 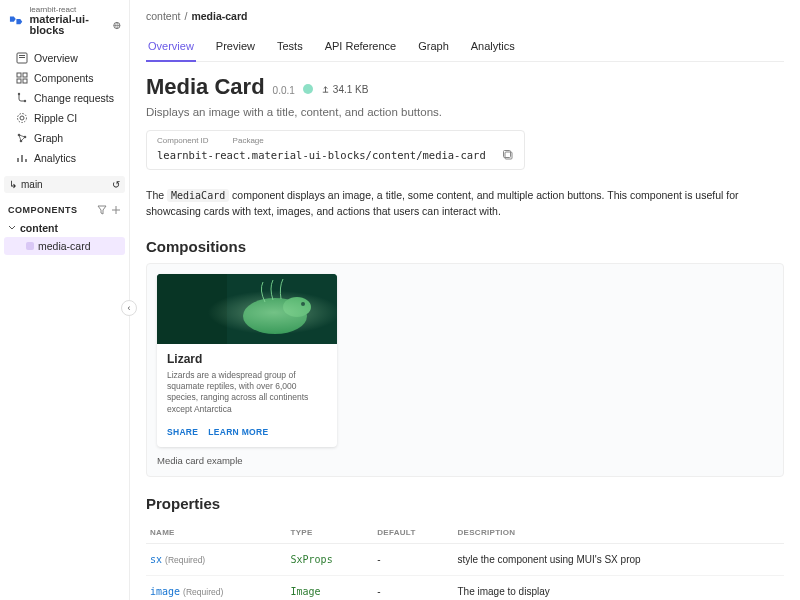 I want to click on sidebar-collapse-button: ‹, so click(x=129, y=308).